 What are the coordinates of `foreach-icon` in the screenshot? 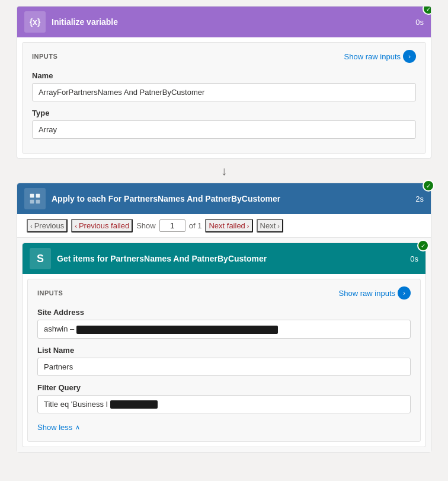 It's located at (35, 199).